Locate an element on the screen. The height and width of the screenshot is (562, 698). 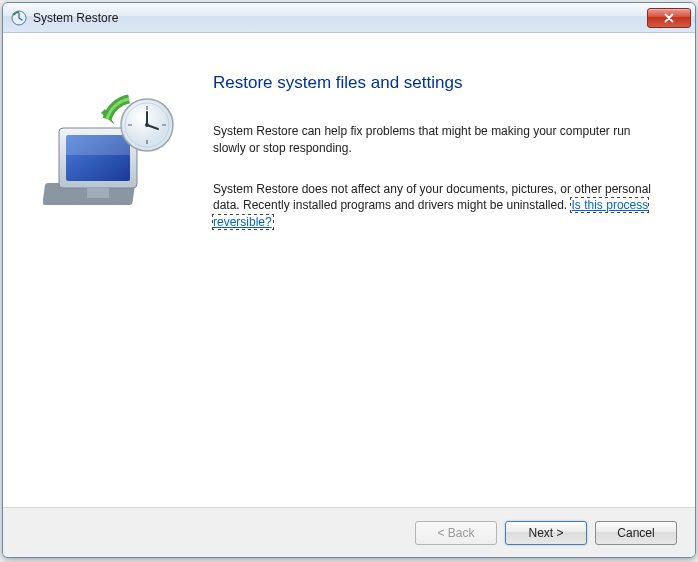
system-restore-icon is located at coordinates (19, 18).